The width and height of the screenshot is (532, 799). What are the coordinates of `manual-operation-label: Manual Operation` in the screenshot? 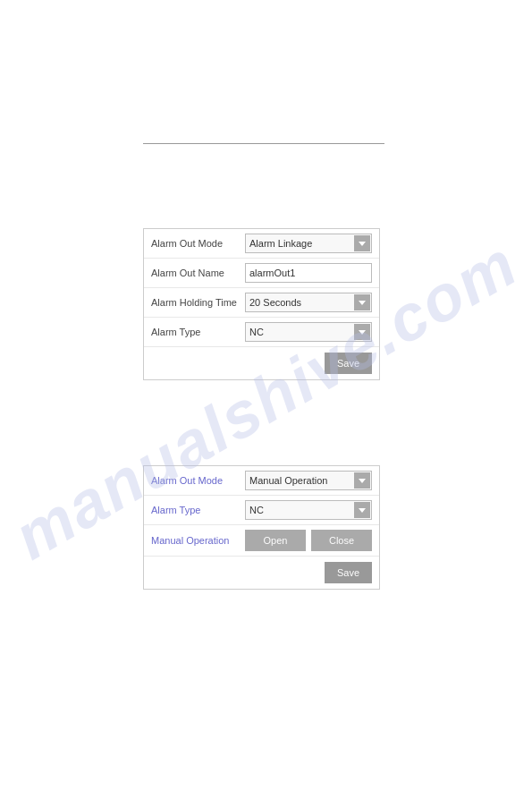 It's located at (198, 540).